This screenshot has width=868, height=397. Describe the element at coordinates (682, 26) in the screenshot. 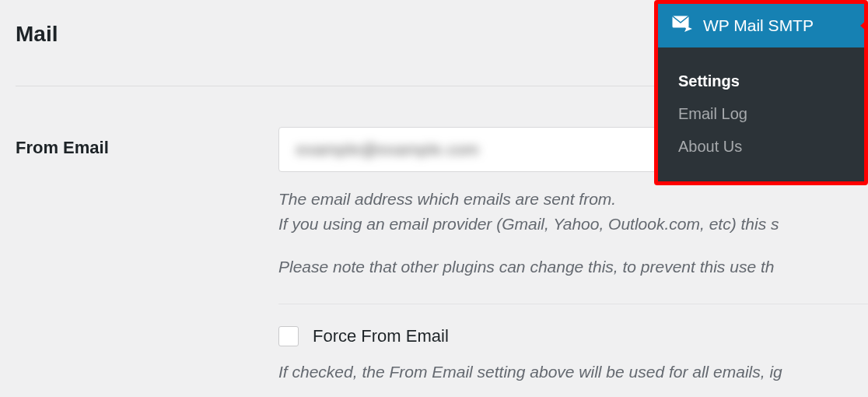

I see `mail-send-icon` at that location.